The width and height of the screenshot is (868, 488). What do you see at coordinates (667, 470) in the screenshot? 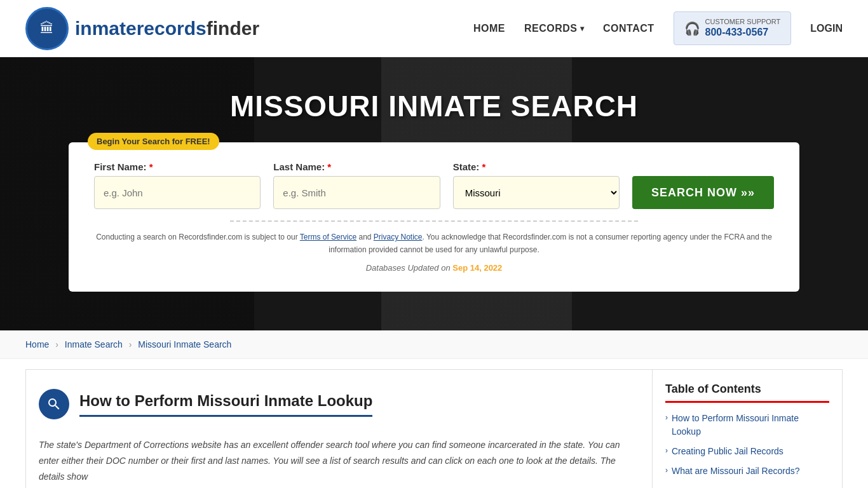
I see `toc-chevron-3: ›` at bounding box center [667, 470].